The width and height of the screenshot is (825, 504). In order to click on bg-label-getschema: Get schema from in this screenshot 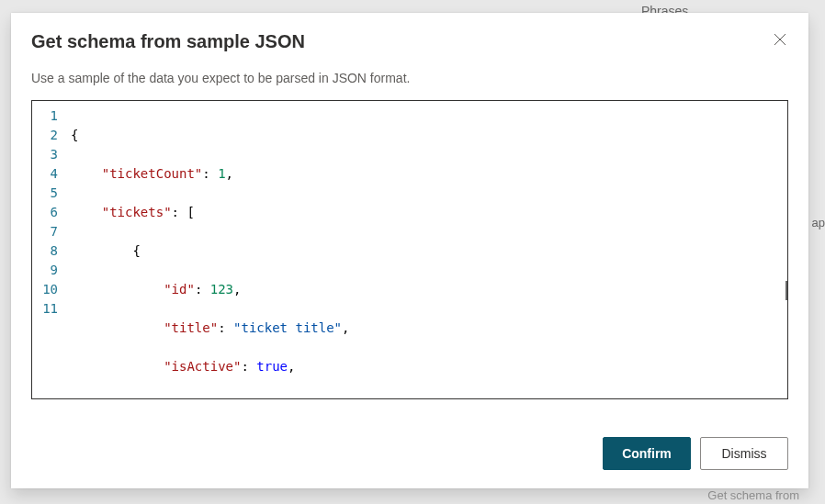, I will do `click(753, 496)`.